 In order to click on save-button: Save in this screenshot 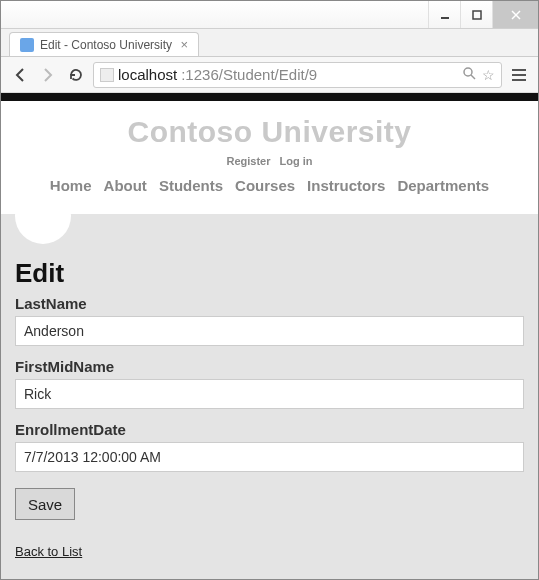, I will do `click(45, 504)`.